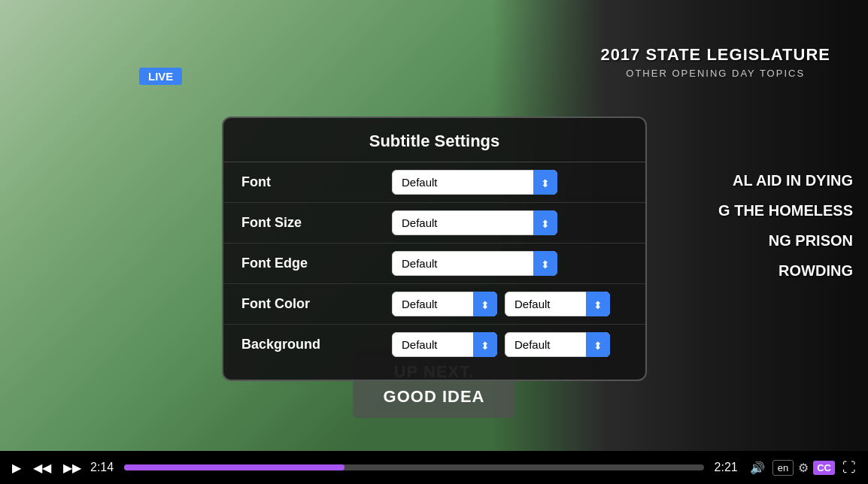 This screenshot has width=868, height=484. Describe the element at coordinates (435, 223) in the screenshot. I see `settings-row-font-size: Font Size Default 50% 75% 100% 125% 150%…` at that location.